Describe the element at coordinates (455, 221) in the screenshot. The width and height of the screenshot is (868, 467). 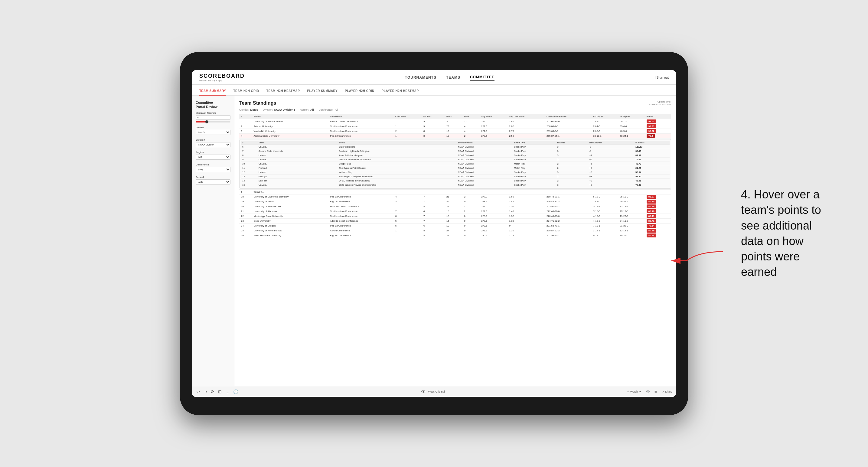
I see `table-row: 23 Duke University Atlantic Coast Confer…` at that location.